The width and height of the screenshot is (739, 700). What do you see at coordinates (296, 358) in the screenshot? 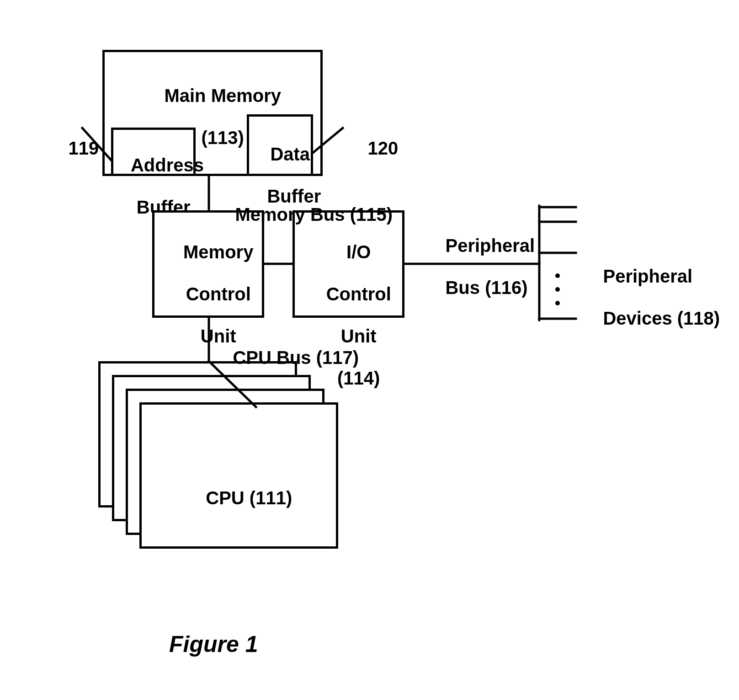
I see `cpu-bus-text: CPU Bus (117)` at bounding box center [296, 358].